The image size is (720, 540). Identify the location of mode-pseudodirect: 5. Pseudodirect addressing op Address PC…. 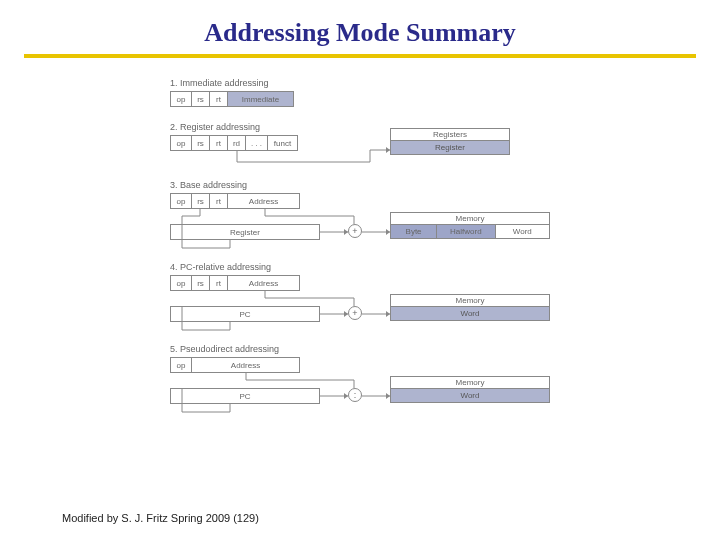
(385, 380).